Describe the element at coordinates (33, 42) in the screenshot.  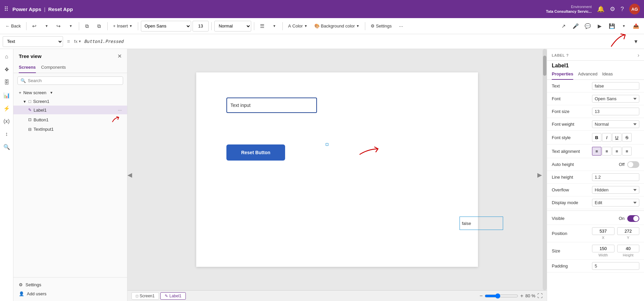
I see `property-selector: Text` at that location.